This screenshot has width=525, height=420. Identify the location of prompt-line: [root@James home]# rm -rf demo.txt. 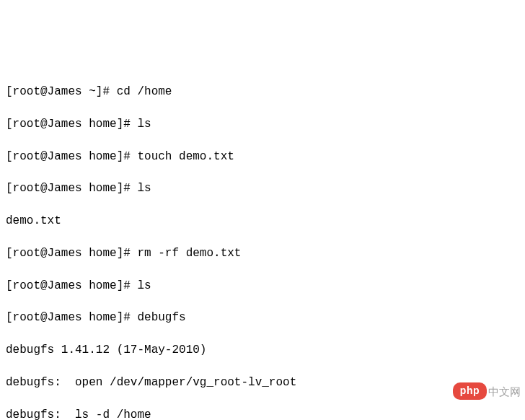
(262, 253).